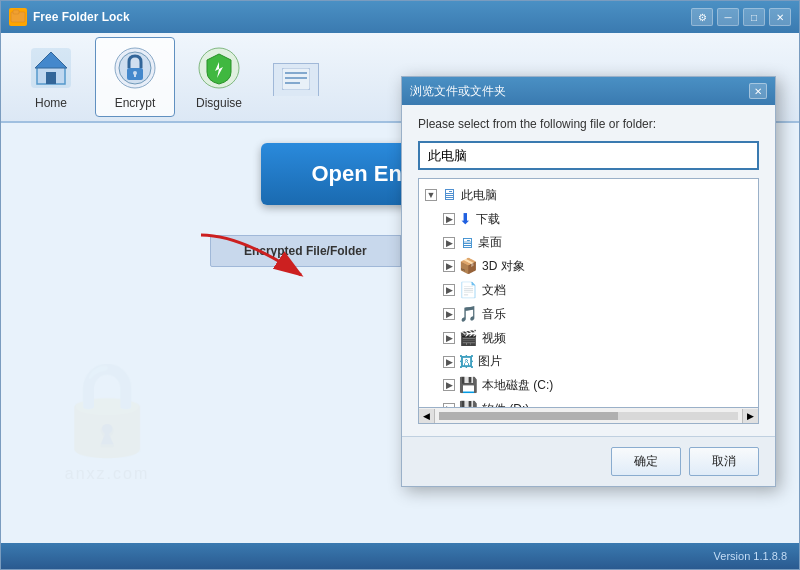 The height and width of the screenshot is (570, 800). I want to click on horizontal-scrollbar: ◀ ▶, so click(588, 416).